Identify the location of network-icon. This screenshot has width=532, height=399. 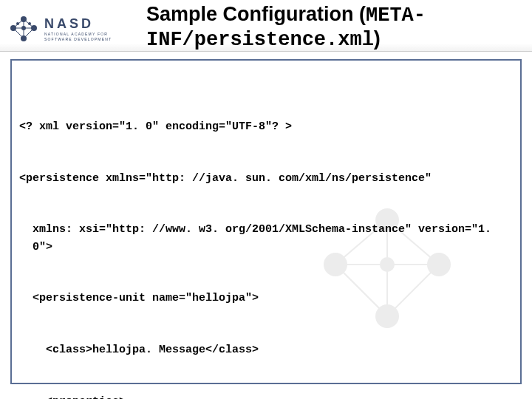
(24, 29).